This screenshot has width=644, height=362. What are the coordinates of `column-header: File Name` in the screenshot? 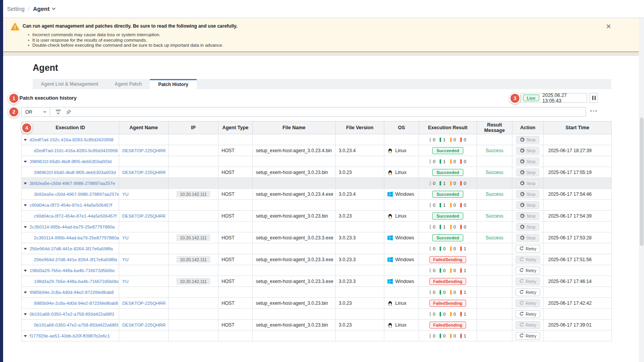 It's located at (294, 128).